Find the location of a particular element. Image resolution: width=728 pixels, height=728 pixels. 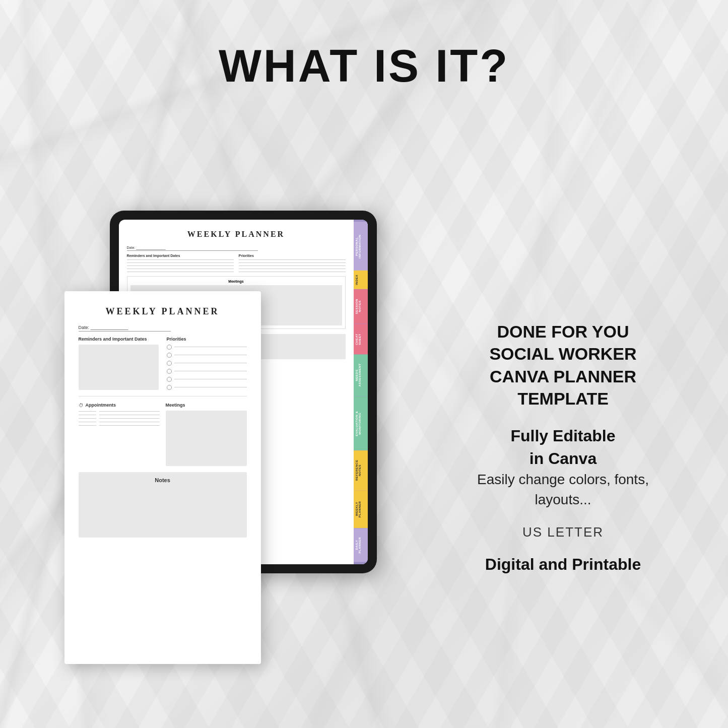

paper-date: Date: _______________ is located at coordinates (125, 328).